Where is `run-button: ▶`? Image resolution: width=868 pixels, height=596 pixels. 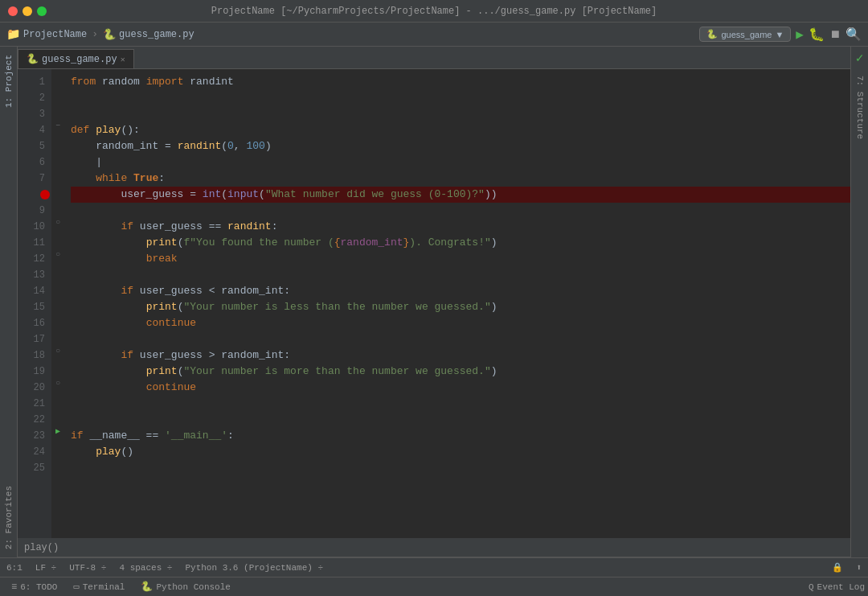 run-button: ▶ is located at coordinates (800, 35).